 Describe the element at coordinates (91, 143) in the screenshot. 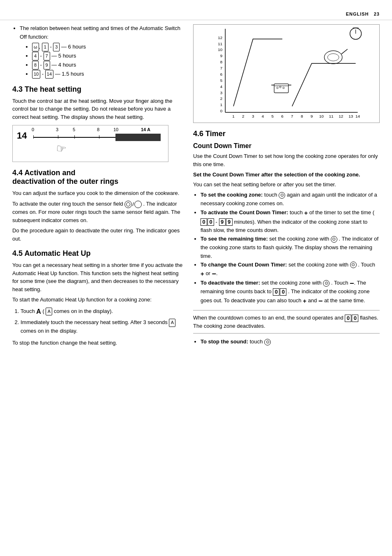

I see `heat-diagram-inner: 14` at that location.